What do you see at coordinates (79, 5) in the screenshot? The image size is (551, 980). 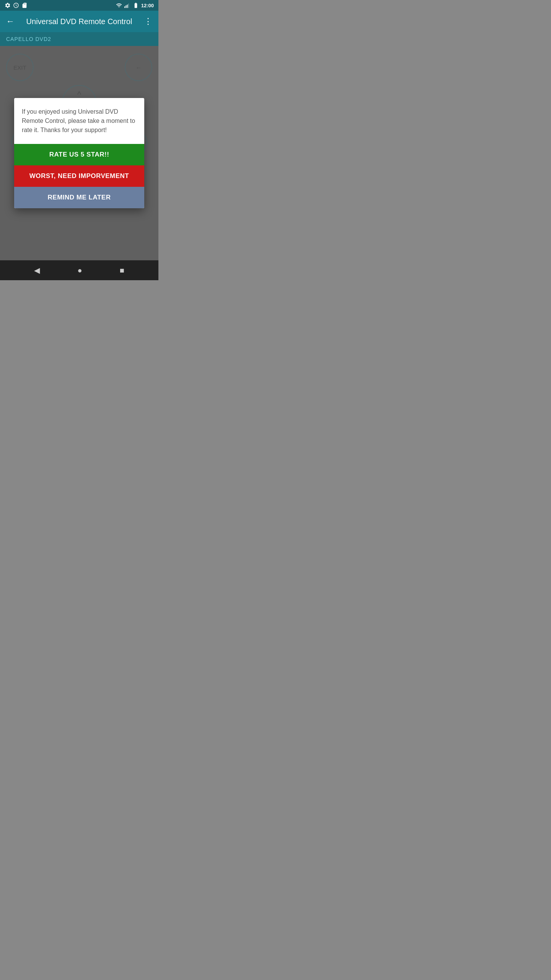 I see `status-bar: 12:00` at bounding box center [79, 5].